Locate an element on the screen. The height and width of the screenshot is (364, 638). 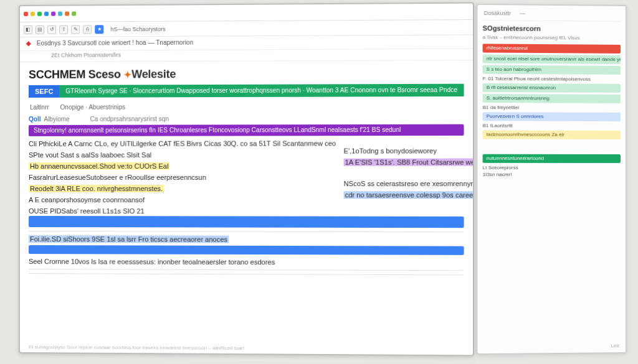
favorite-icon: ✦ is located at coordinates (127, 75).